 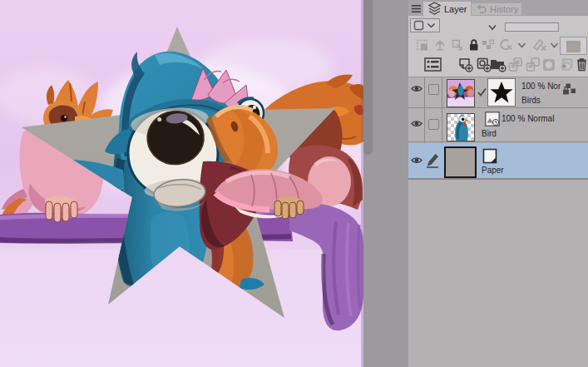 What do you see at coordinates (498, 47) in the screenshot?
I see `layer-toolbar` at bounding box center [498, 47].